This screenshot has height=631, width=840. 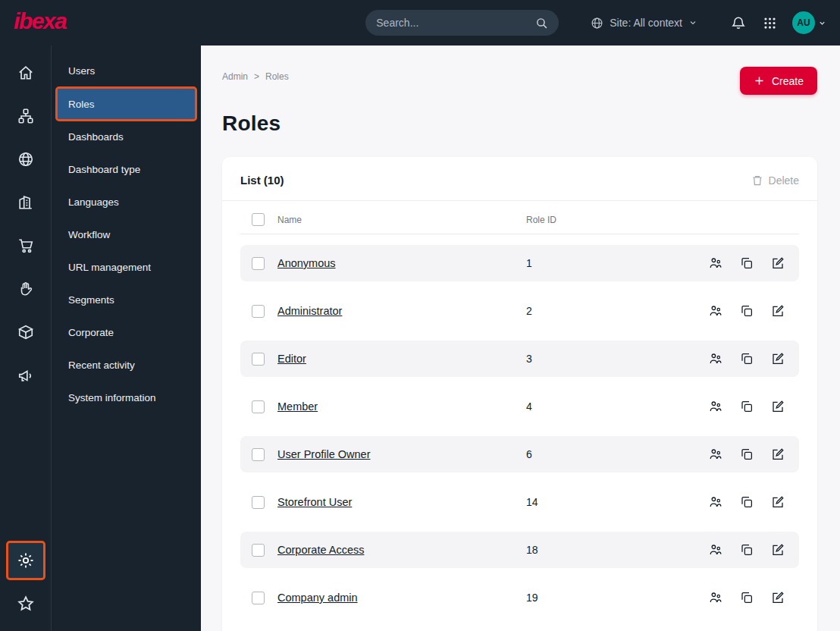 What do you see at coordinates (91, 332) in the screenshot?
I see `sidebar-item-label: Corporate` at bounding box center [91, 332].